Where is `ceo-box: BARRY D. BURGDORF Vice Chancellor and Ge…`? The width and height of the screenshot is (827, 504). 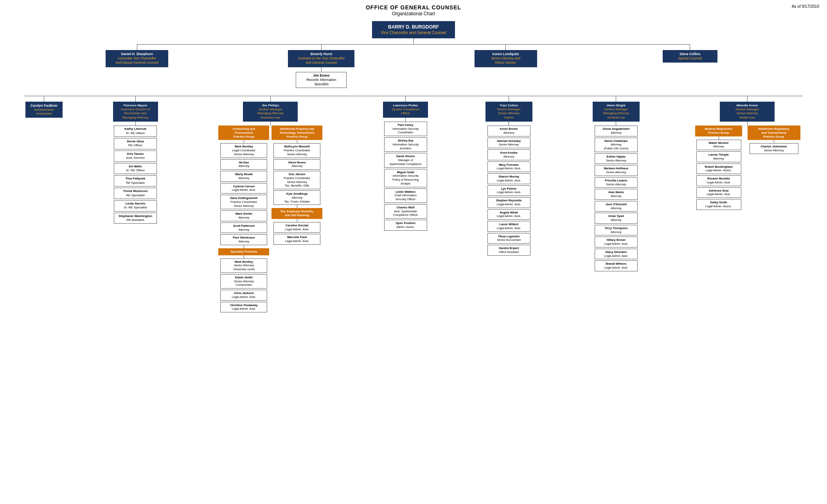
ceo-box: BARRY D. BURGDORF Vice Chancellor and Ge… is located at coordinates (413, 30).